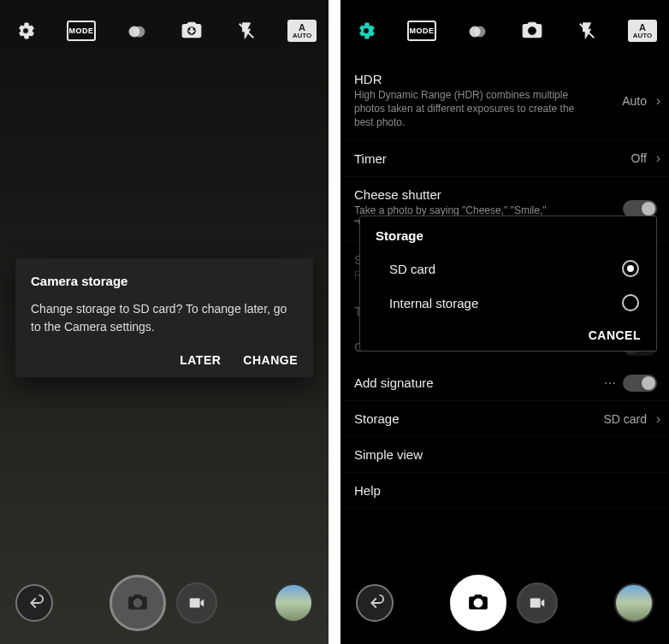 The image size is (669, 644). Describe the element at coordinates (200, 360) in the screenshot. I see `later-button: LATER` at that location.